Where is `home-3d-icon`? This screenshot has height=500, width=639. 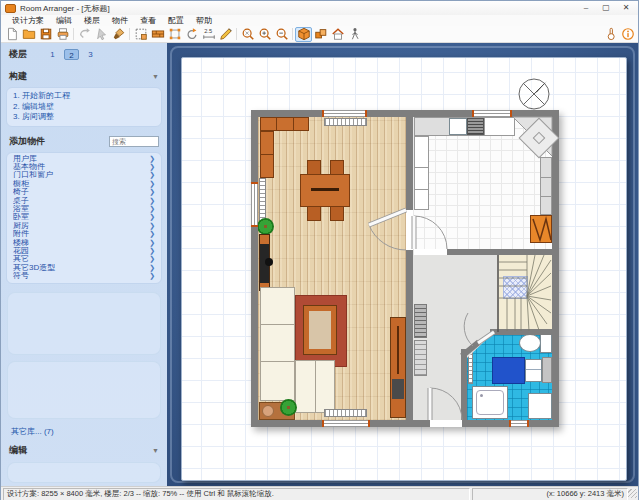
home-3d-icon is located at coordinates (338, 34).